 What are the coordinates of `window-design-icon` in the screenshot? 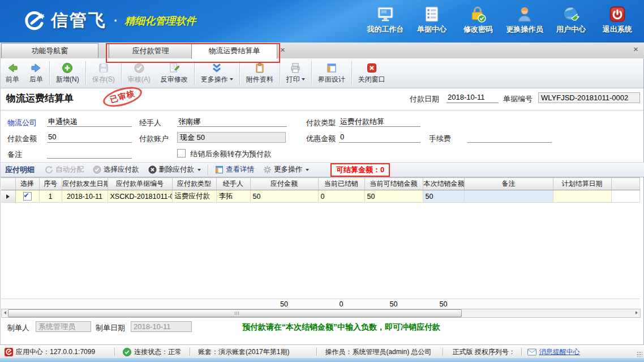 It's located at (332, 68).